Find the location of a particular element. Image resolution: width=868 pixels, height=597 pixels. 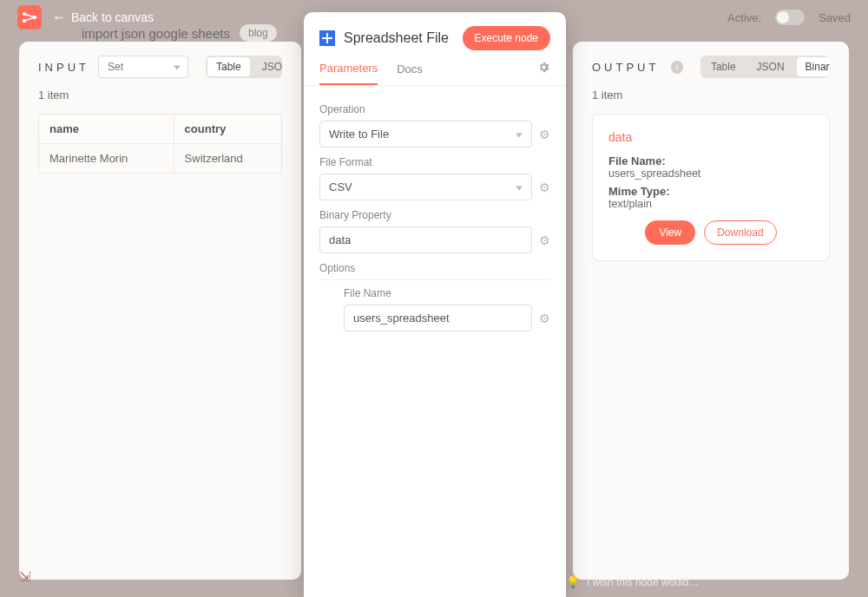

filename-option-label: File Name is located at coordinates (447, 293).